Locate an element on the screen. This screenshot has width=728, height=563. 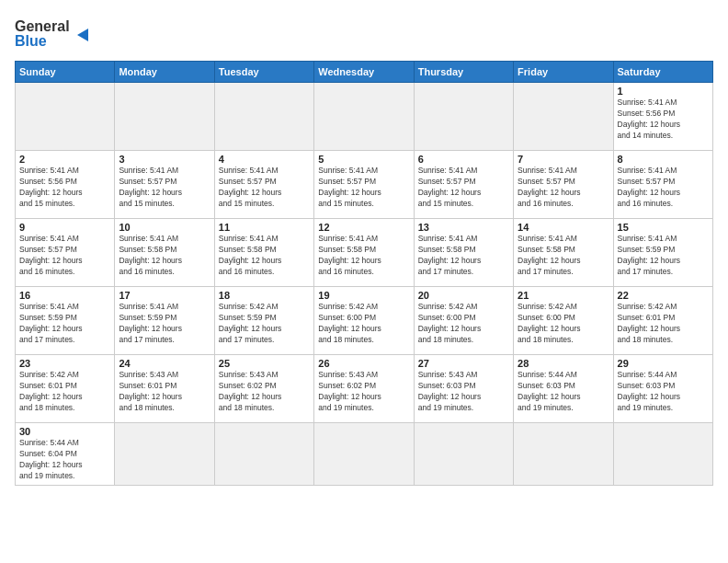
calendar-cell: 3Sunrise: 5:41 AMSunset: 5:57 PMDaylight… is located at coordinates (165, 185).